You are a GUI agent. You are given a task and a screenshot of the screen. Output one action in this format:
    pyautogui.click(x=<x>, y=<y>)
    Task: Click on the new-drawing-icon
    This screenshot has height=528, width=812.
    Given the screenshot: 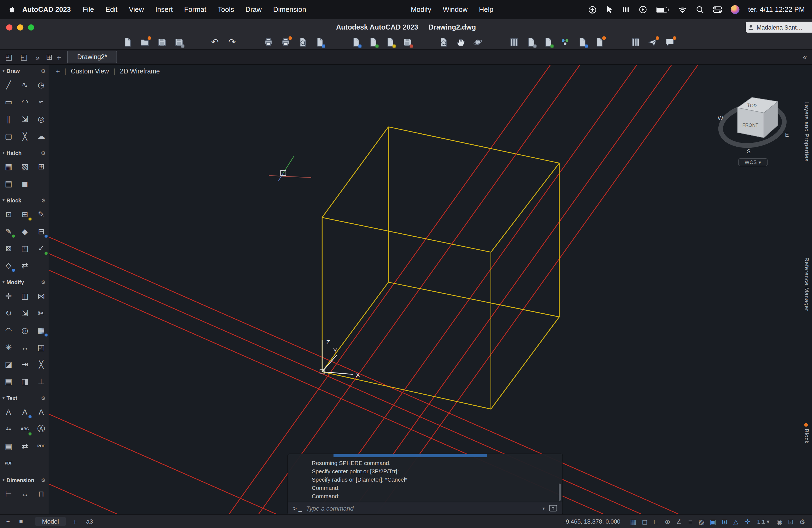 What is the action you would take?
    pyautogui.click(x=128, y=42)
    